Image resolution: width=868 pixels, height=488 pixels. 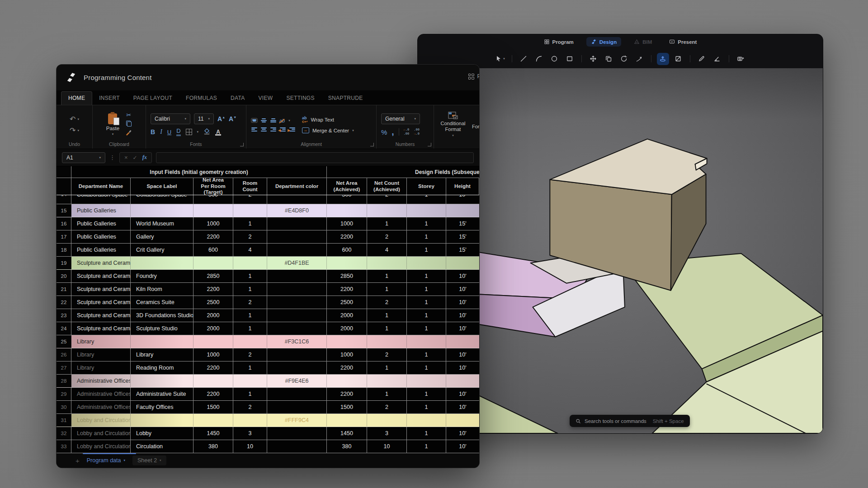 What do you see at coordinates (266, 99) in the screenshot?
I see `ribbon-tab-view: VIEW` at bounding box center [266, 99].